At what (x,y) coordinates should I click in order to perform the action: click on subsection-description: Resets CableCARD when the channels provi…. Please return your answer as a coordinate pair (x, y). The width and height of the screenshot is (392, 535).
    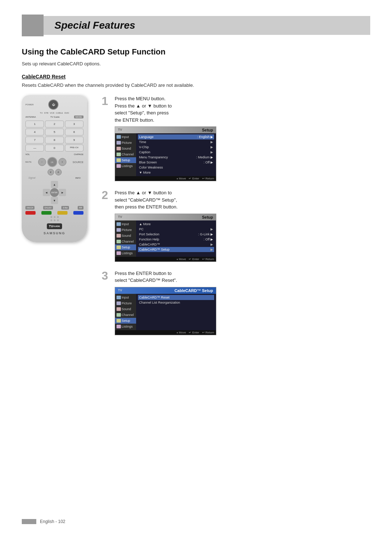
    Looking at the image, I should click on (196, 85).